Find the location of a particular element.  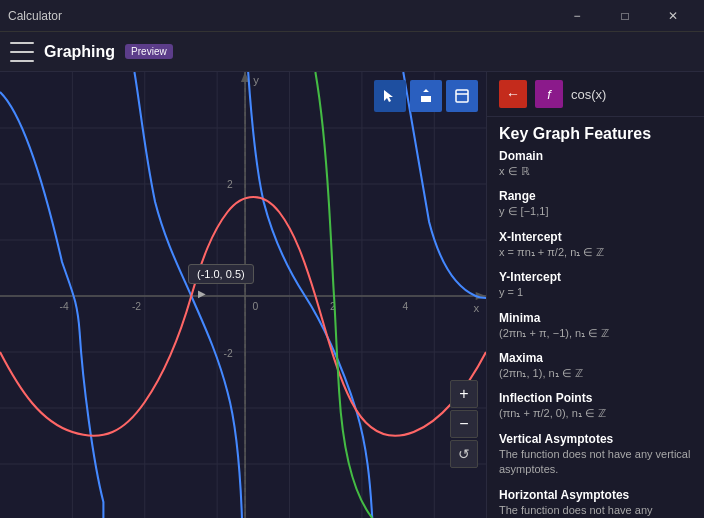

back-button: ← is located at coordinates (513, 94).